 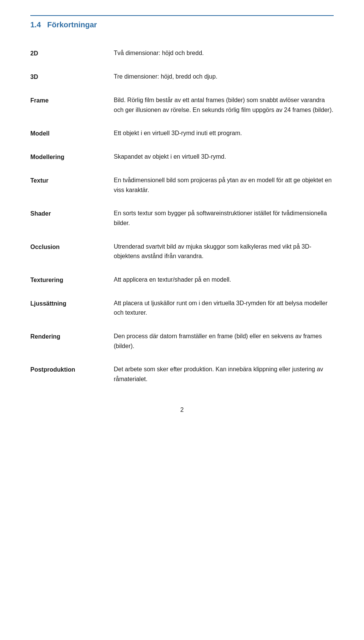 What do you see at coordinates (182, 105) in the screenshot?
I see `glossary-row: FrameBild. Rörlig film består av ett ant…` at bounding box center [182, 105].